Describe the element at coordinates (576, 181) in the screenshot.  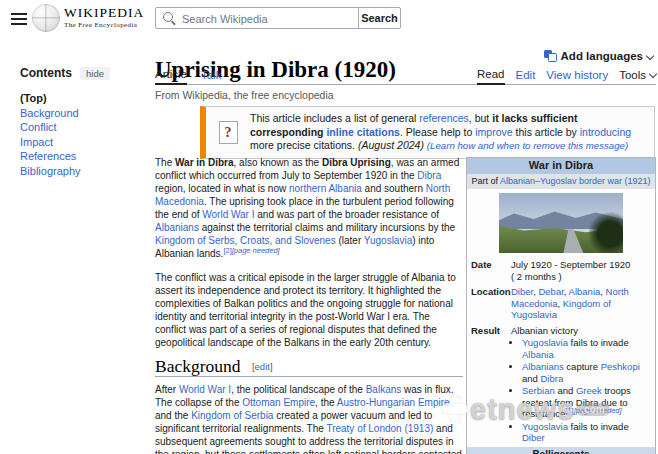
I see `text-link: Albanian–Yugoslav border war (1921)` at that location.